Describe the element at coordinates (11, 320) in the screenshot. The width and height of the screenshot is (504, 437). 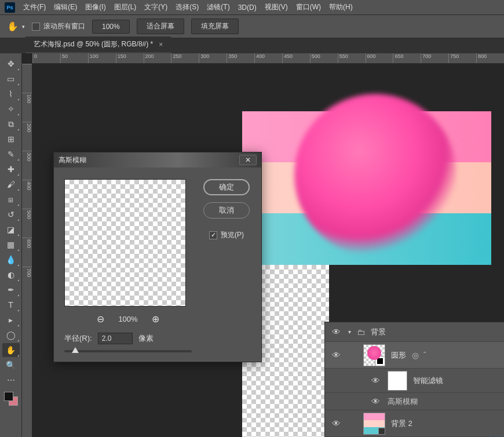
I see `path-selection-tool: ▸` at that location.